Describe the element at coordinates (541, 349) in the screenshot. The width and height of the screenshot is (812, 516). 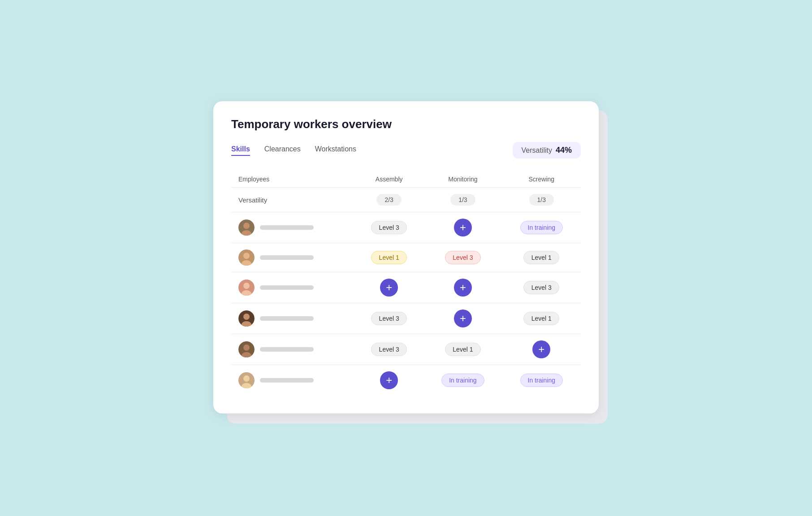
I see `skill-screwing-employee-5: +` at that location.